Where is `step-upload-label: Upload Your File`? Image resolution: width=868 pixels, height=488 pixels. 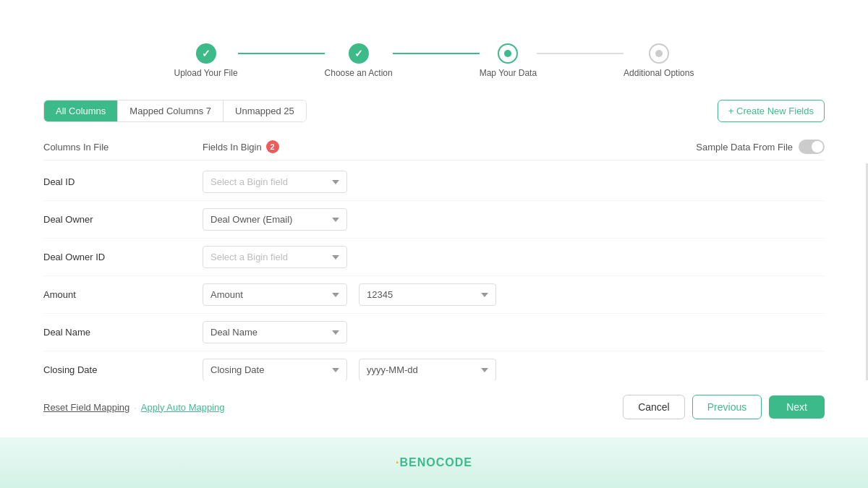 step-upload-label: Upload Your File is located at coordinates (206, 73).